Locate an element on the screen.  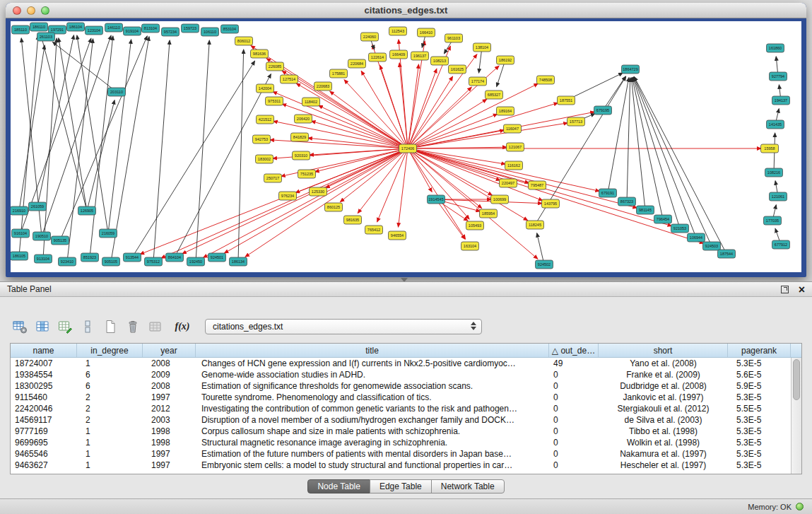
graph-node: 121067 is located at coordinates (516, 147).